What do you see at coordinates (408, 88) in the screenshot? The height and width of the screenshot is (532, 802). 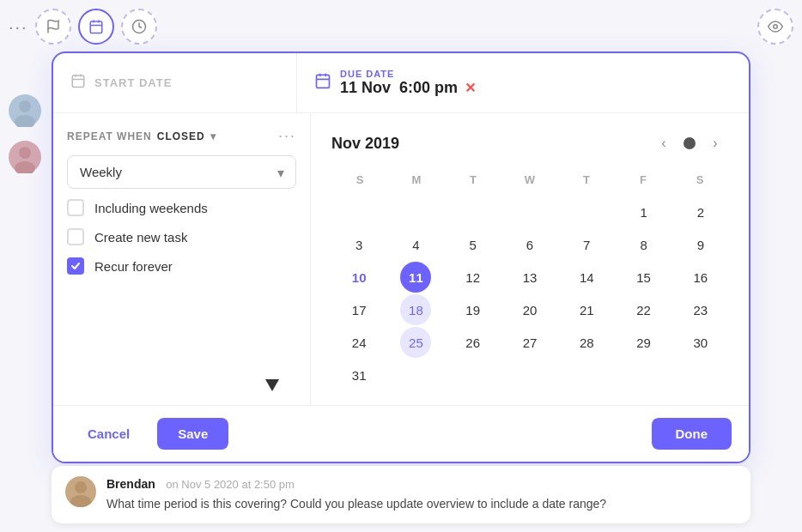 I see `due-date-value: 11 Nov 6:00 pm ✕` at bounding box center [408, 88].